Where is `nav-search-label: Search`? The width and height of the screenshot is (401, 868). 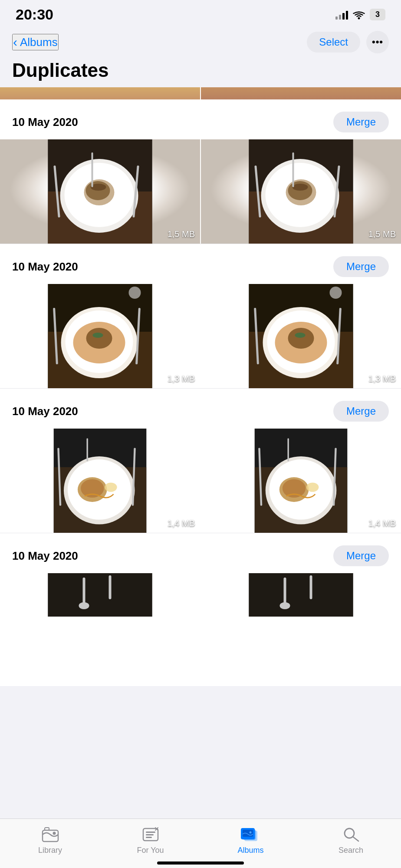 nav-search-label: Search is located at coordinates (351, 850).